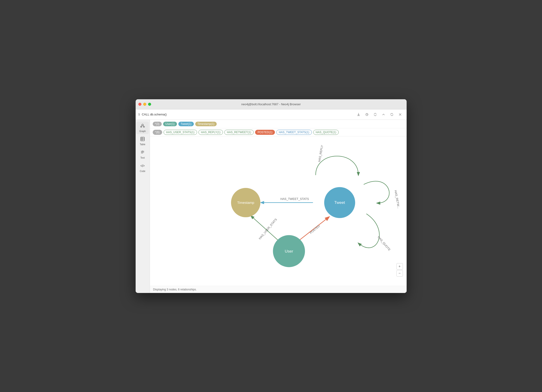  I want to click on has-retweet-tag: HAS_RETWEET(1), so click(239, 132).